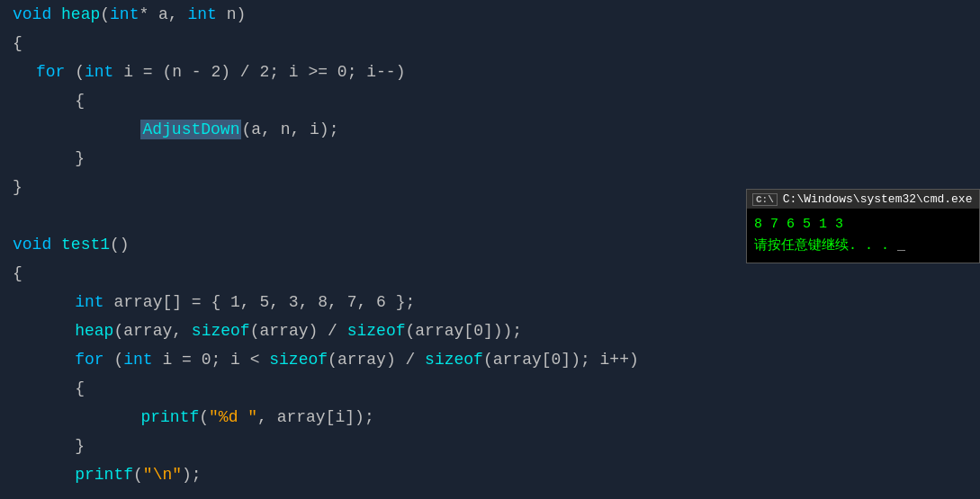 Image resolution: width=980 pixels, height=499 pixels. I want to click on cmd-body: 8 7 6 5 1 3 请按任意键继续. . . _, so click(863, 236).